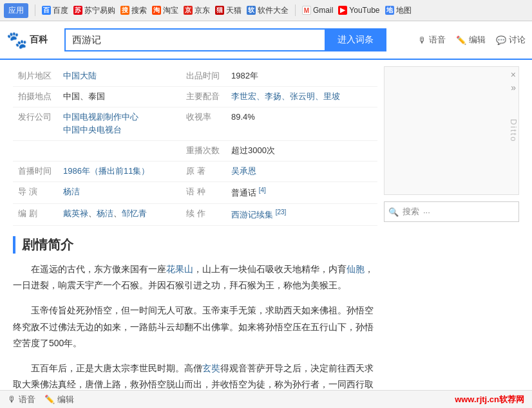 This screenshot has width=532, height=408. What do you see at coordinates (171, 10) in the screenshot?
I see `toolbar-label-taobao: 淘宝` at bounding box center [171, 10].